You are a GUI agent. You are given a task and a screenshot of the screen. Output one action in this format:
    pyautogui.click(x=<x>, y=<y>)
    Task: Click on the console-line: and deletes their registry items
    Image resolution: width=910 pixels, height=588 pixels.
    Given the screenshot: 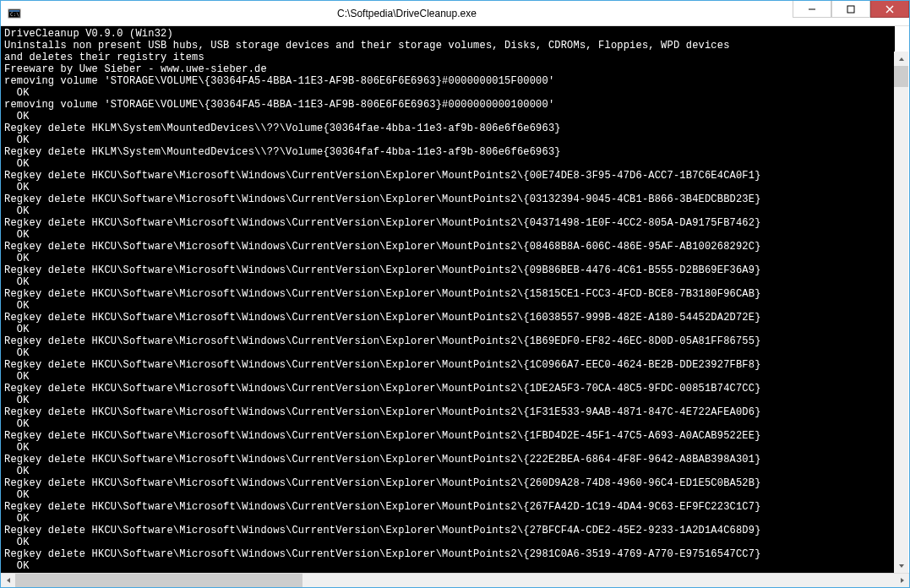 What is the action you would take?
    pyautogui.click(x=448, y=57)
    